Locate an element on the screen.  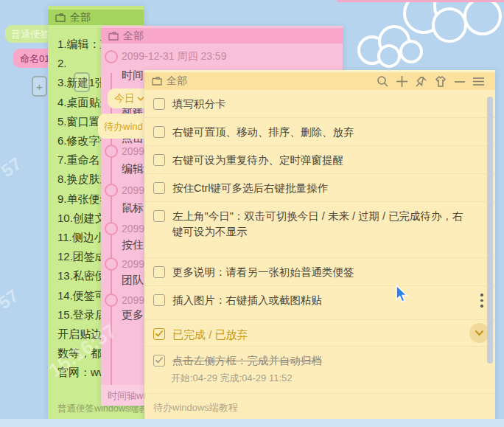
todo-note-title: 全部 is located at coordinates (177, 81).